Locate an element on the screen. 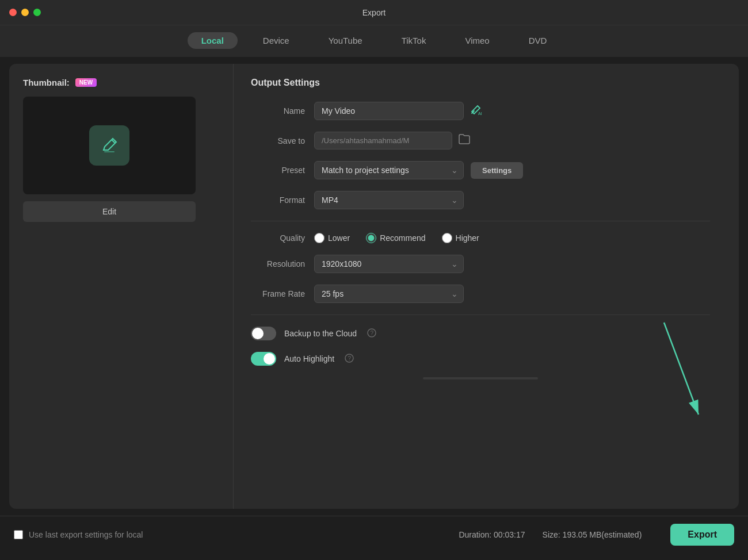  close-btn is located at coordinates (13, 13).